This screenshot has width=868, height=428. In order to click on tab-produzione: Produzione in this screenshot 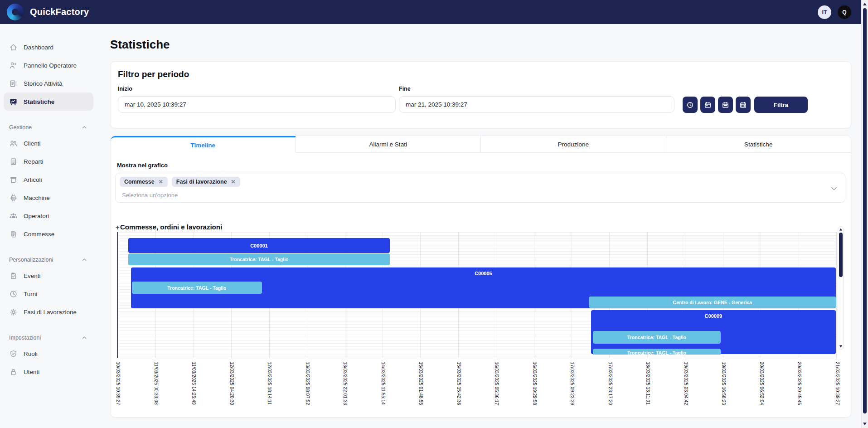, I will do `click(573, 144)`.